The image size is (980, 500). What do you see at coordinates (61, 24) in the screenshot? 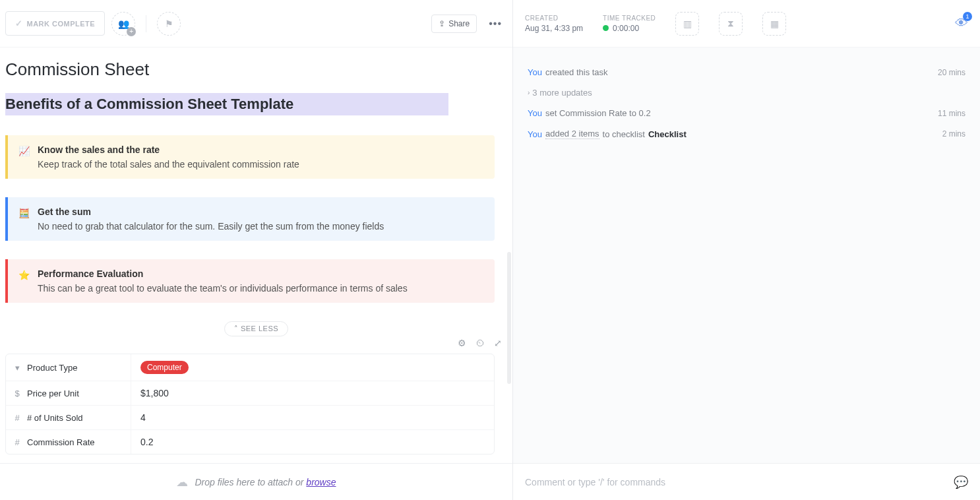
I see `mark-complete-label: MARK COMPLETE` at bounding box center [61, 24].